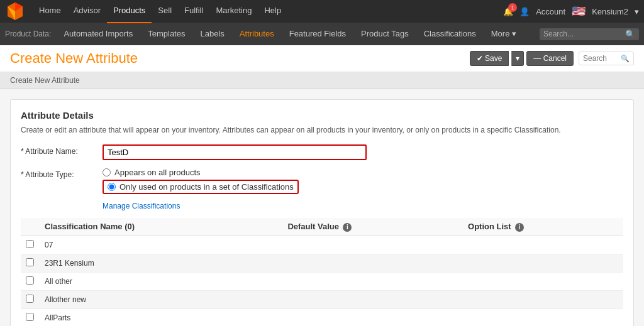  What do you see at coordinates (165, 11) in the screenshot?
I see `nav-sell: Sell` at bounding box center [165, 11].